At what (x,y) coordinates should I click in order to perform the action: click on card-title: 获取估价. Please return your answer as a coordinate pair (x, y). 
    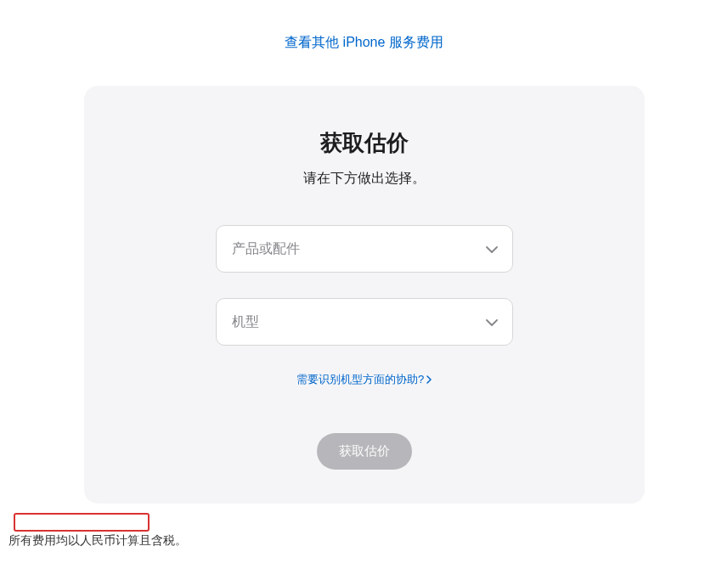
    Looking at the image, I should click on (364, 143).